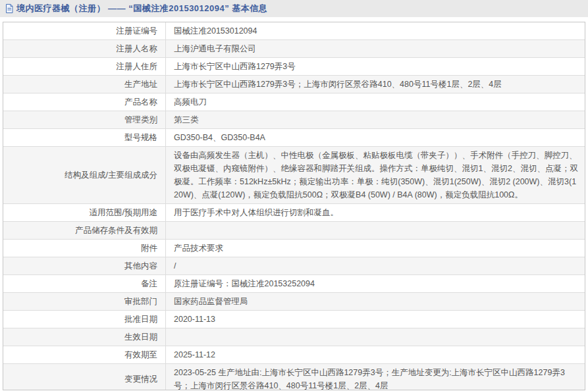 Image resolution: width=588 pixels, height=391 pixels. What do you see at coordinates (294, 32) in the screenshot?
I see `table-row: 注册证编号 国械注准20153012094` at bounding box center [294, 32].